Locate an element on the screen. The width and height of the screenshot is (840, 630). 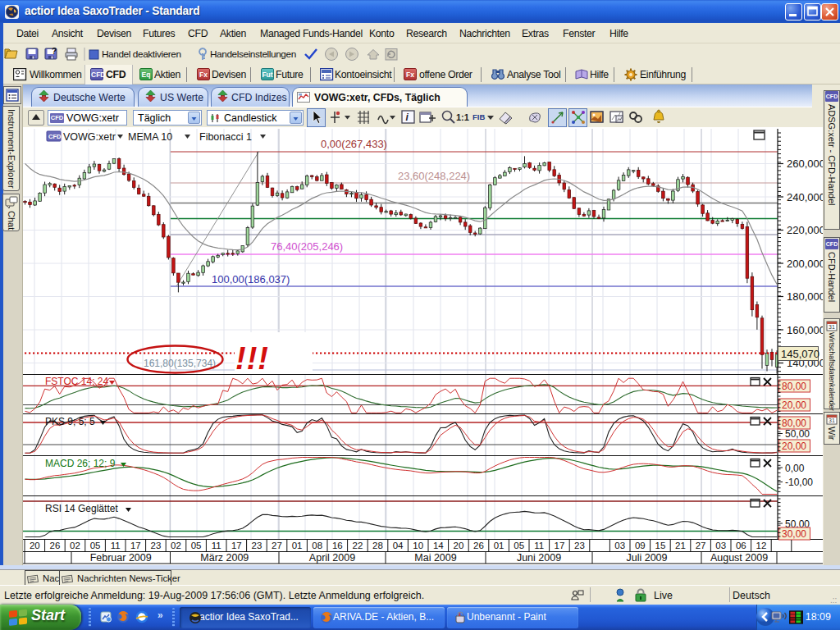
svg-text: 0,00 is located at coordinates (795, 468).